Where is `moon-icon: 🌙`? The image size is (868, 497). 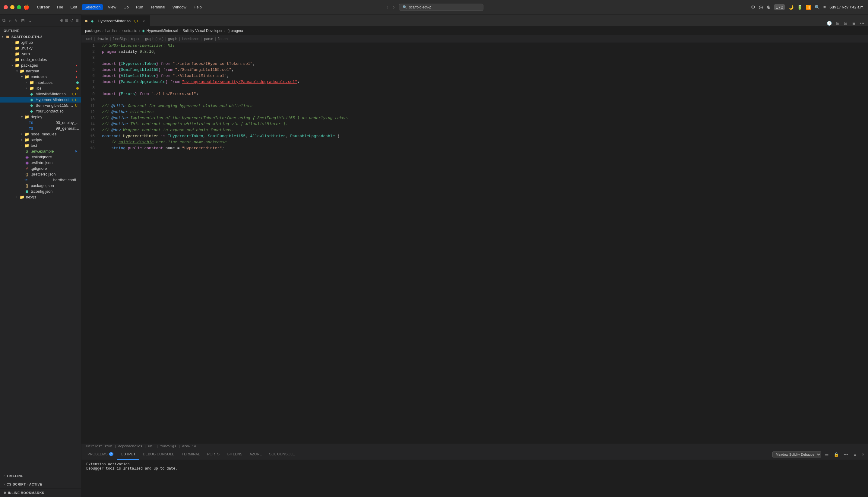
moon-icon: 🌙 is located at coordinates (791, 7).